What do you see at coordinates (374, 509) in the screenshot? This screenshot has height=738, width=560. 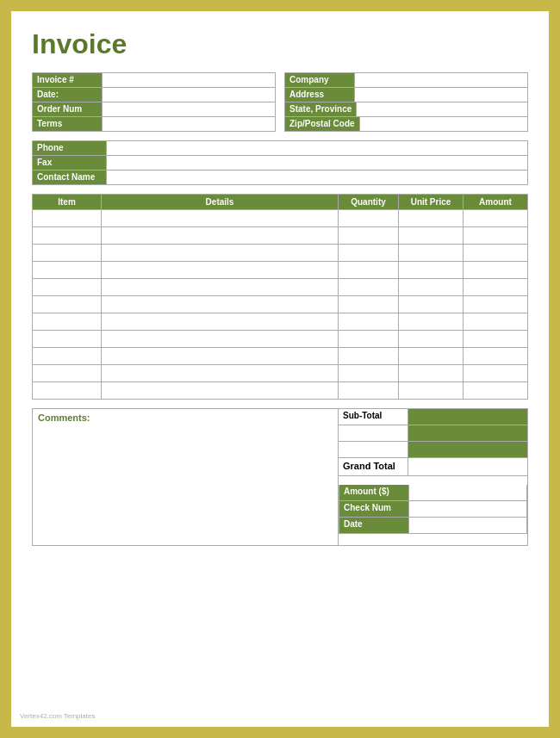 I see `payment-checknum-label: Check Num` at bounding box center [374, 509].